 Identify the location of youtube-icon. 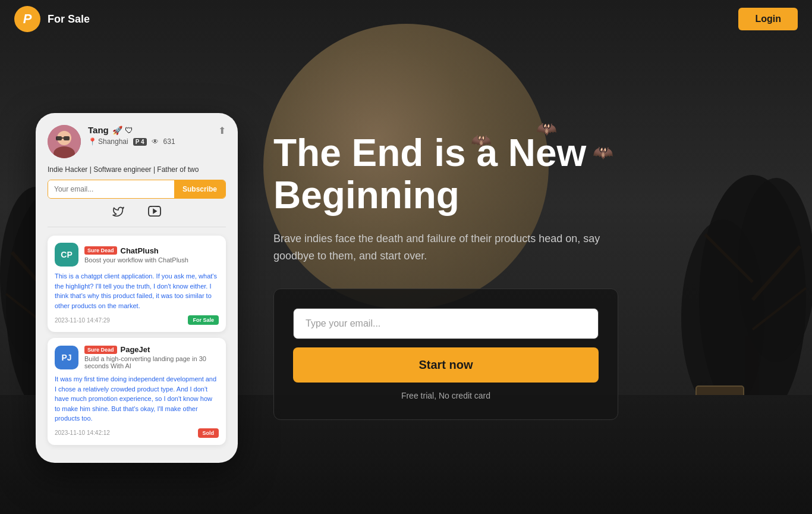
(155, 213).